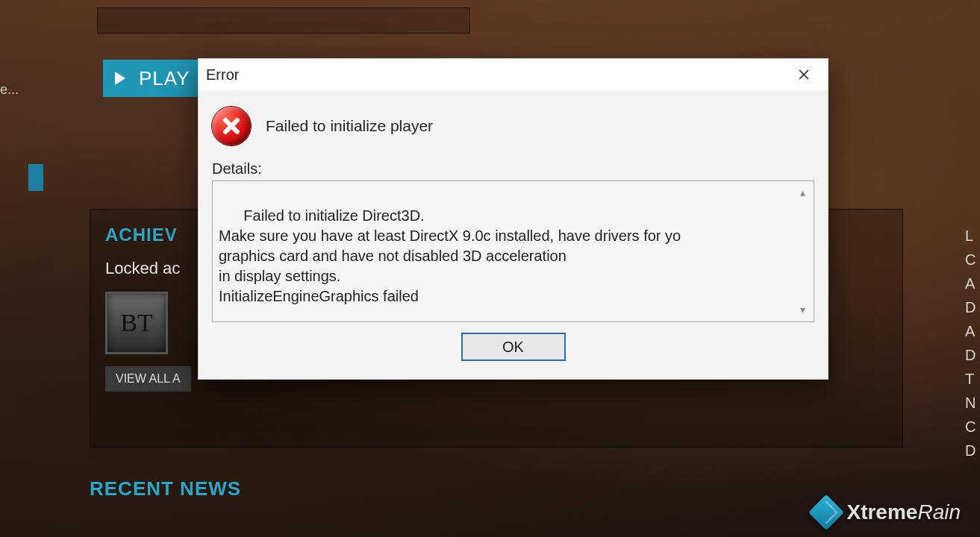 Image resolution: width=980 pixels, height=537 pixels. Describe the element at coordinates (9, 90) in the screenshot. I see `left-text-fragment: e...` at that location.